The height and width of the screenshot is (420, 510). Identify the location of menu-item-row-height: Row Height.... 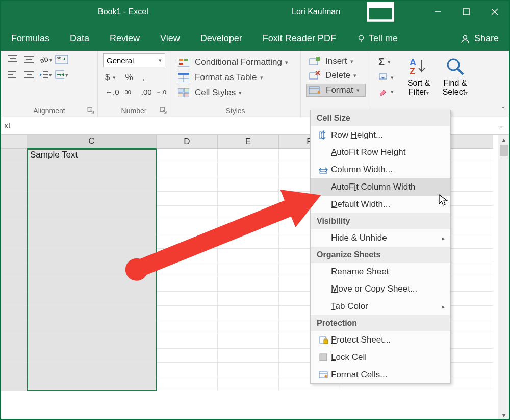
(380, 135).